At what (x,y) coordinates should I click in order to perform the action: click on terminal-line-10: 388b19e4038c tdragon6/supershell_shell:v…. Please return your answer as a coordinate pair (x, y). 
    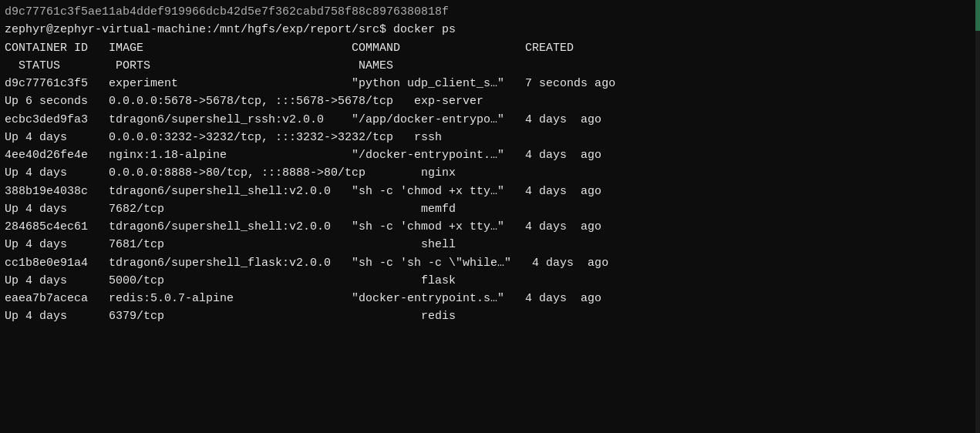
    Looking at the image, I should click on (490, 191).